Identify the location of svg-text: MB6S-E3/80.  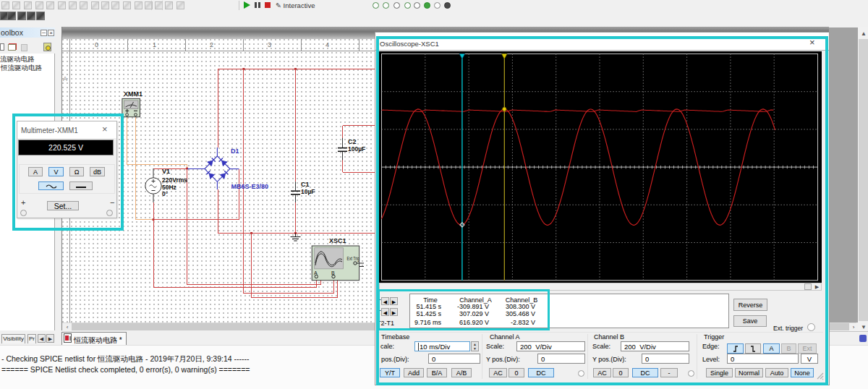
(250, 187).